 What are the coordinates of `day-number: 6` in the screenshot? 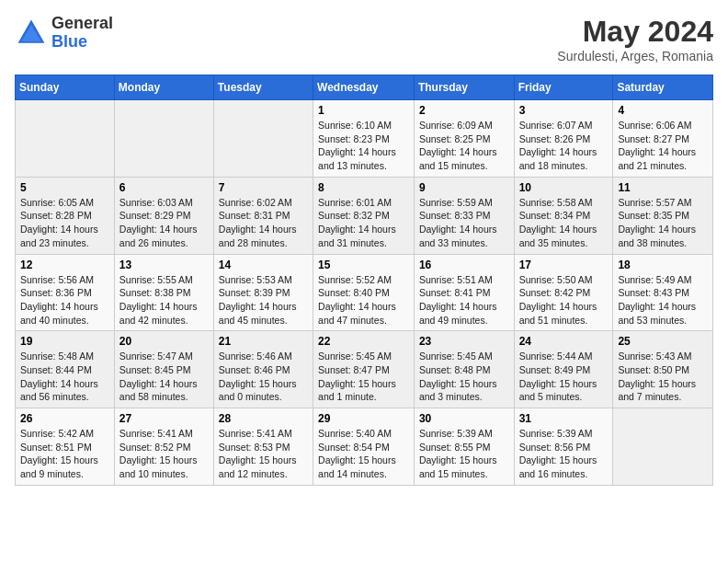 It's located at (164, 188).